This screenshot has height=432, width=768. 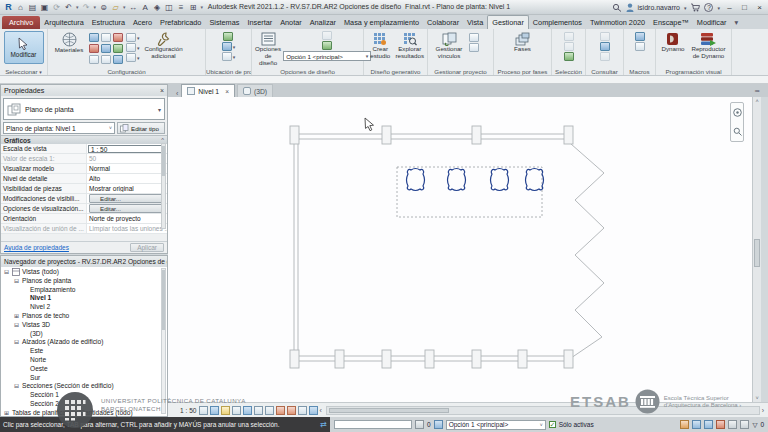 I want to click on object-styles-icon, so click(x=94, y=38).